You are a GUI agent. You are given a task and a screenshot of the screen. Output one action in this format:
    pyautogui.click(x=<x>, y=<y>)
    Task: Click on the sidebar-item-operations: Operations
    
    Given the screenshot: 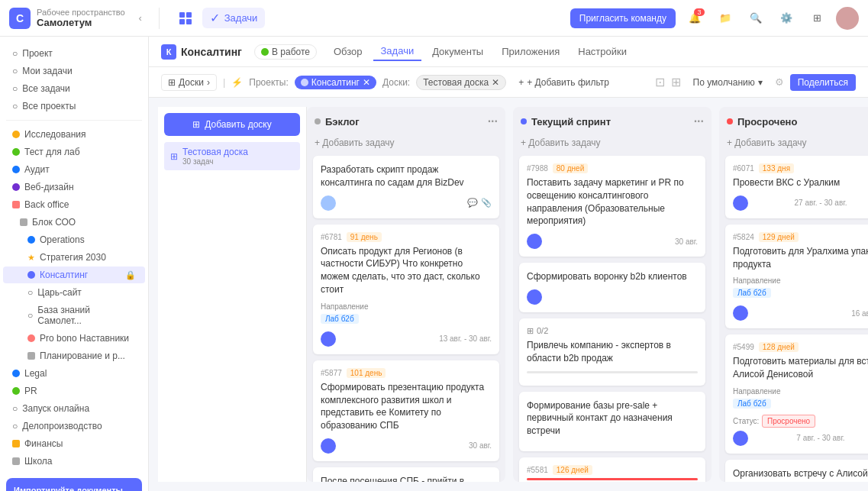 What is the action you would take?
    pyautogui.click(x=74, y=240)
    